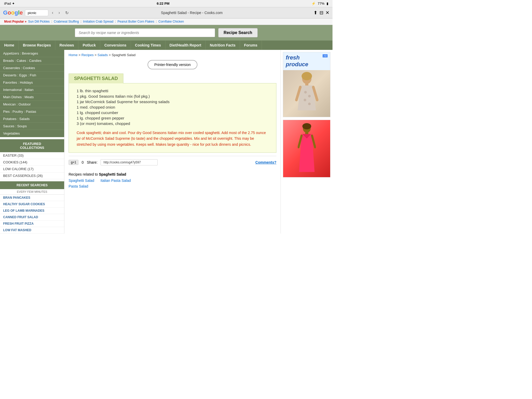 This screenshot has width=532, height=399. I want to click on sidebar-item-potatoes: Potatoes : Salads, so click(32, 119).